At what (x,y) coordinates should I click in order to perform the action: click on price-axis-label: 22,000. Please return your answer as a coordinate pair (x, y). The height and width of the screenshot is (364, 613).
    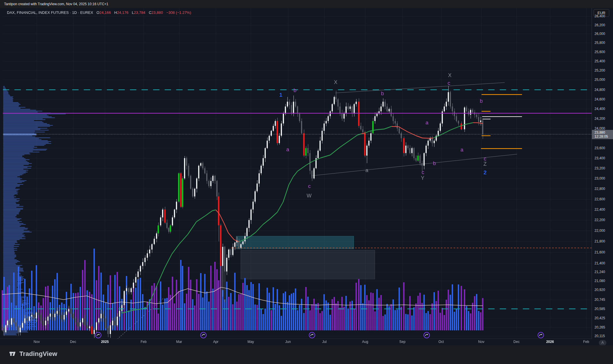
    Looking at the image, I should click on (600, 231).